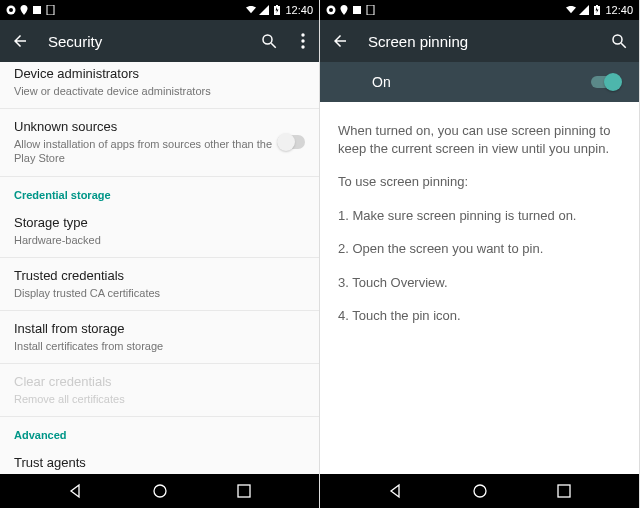 The image size is (640, 508). I want to click on desc-intro: When turned on, you can use screen pinni…, so click(480, 140).